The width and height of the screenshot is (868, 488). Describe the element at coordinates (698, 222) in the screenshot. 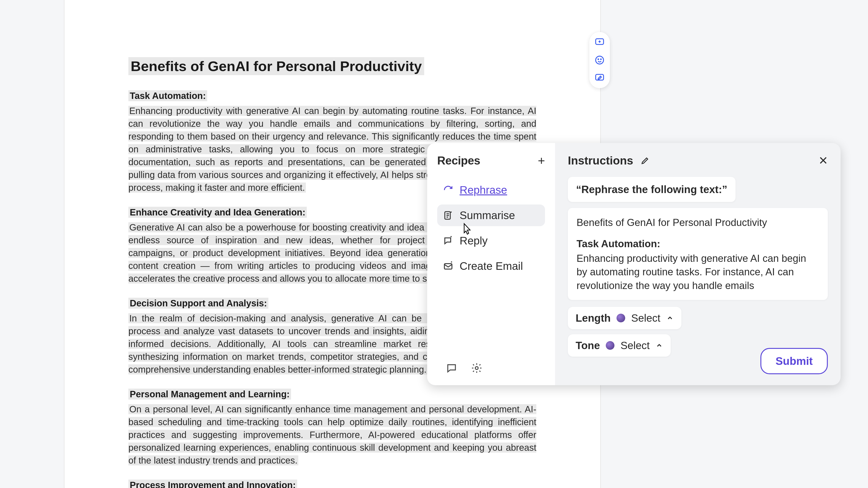

I see `context-title: Benefits of GenAI for Personal Productiv…` at that location.